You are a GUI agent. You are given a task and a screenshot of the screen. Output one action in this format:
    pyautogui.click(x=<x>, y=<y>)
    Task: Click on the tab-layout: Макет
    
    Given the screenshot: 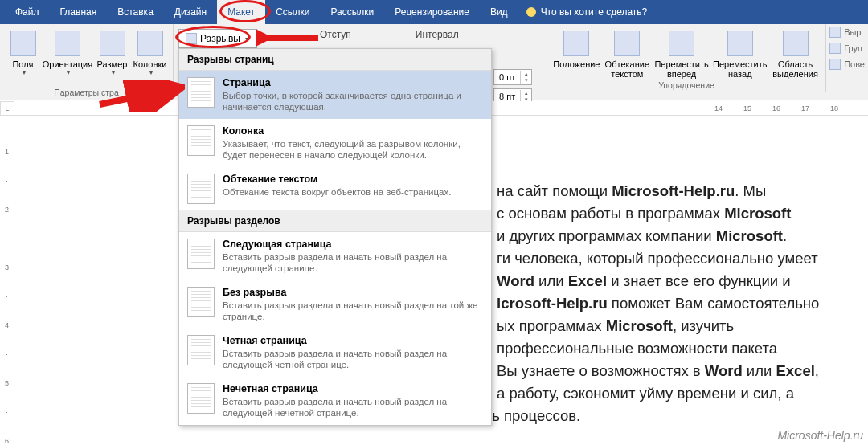 What is the action you would take?
    pyautogui.click(x=241, y=12)
    